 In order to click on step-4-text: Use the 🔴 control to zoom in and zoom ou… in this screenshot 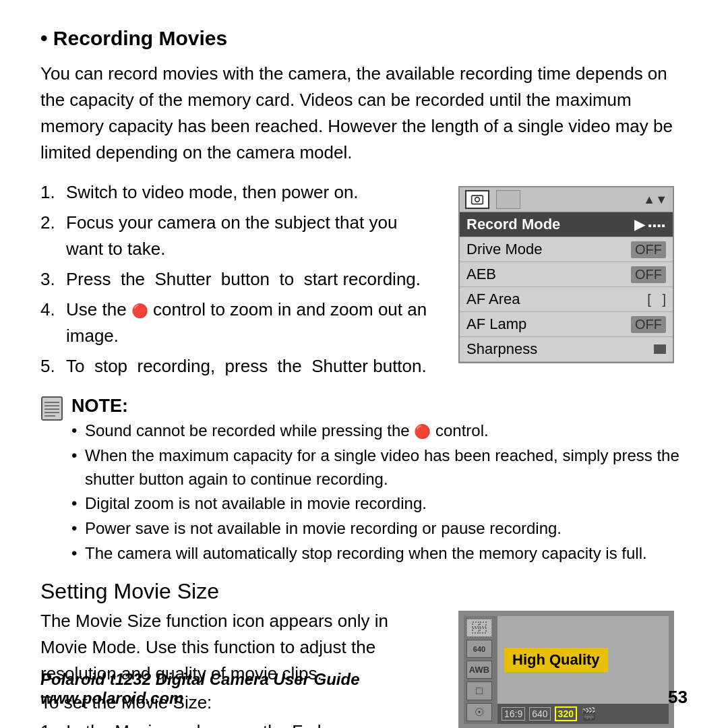, I will do `click(252, 323)`.